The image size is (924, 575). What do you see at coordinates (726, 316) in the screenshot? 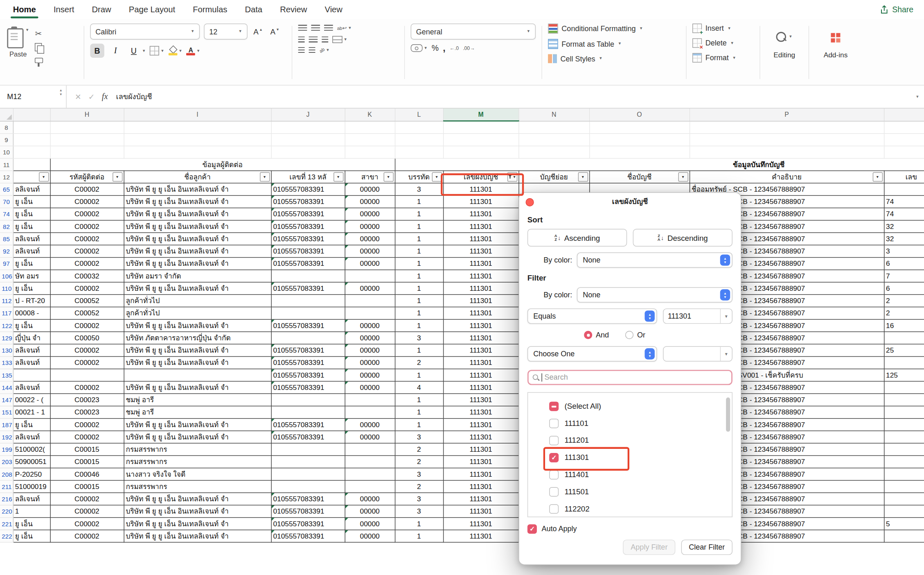
I see `combo-dropdown-icon: ▼` at bounding box center [726, 316].